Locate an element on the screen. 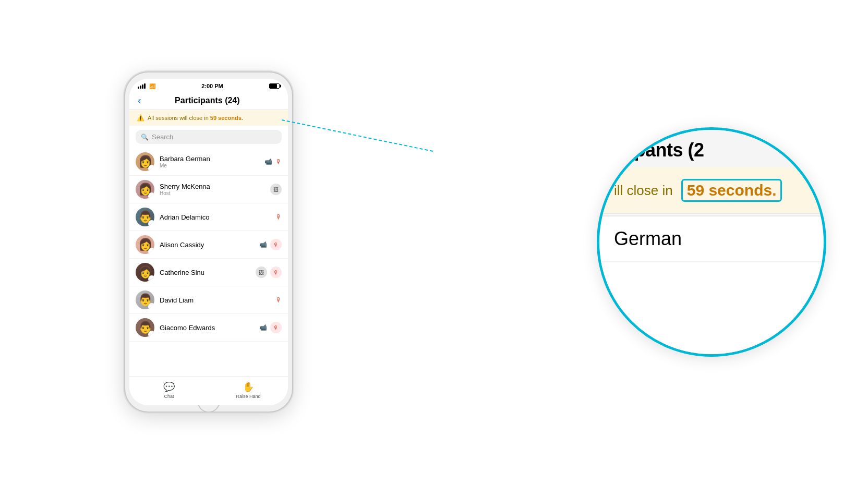  magnifier-circle: icipants (2 ill close in 59 seconds. Ger… is located at coordinates (712, 242).